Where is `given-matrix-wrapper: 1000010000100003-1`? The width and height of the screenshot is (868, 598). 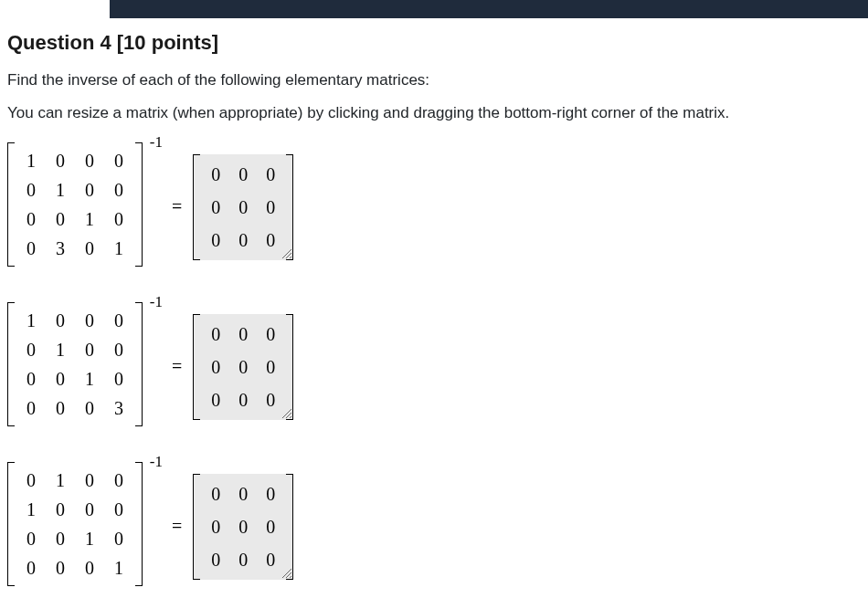
given-matrix-wrapper: 1000010000100003-1 is located at coordinates (75, 367).